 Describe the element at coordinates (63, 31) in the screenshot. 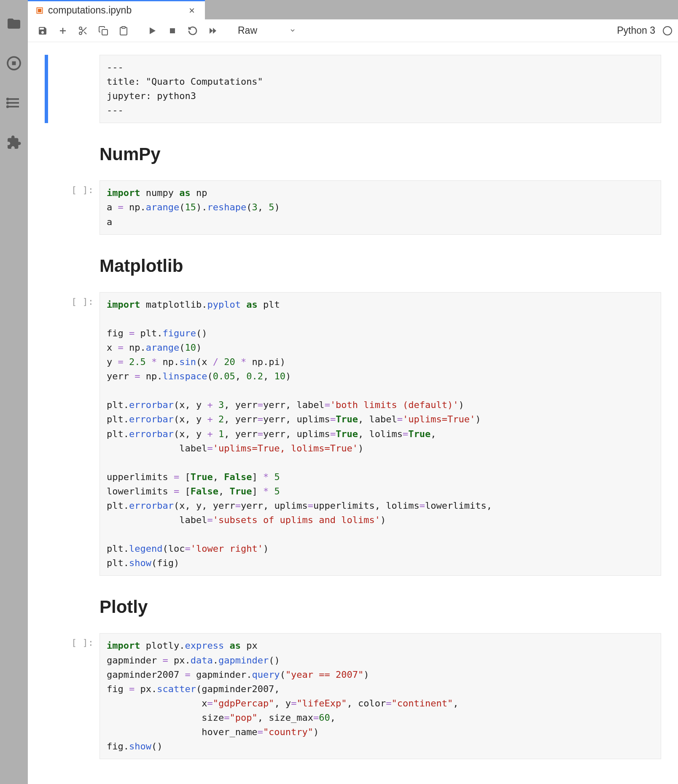

I see `add-cell-icon` at that location.